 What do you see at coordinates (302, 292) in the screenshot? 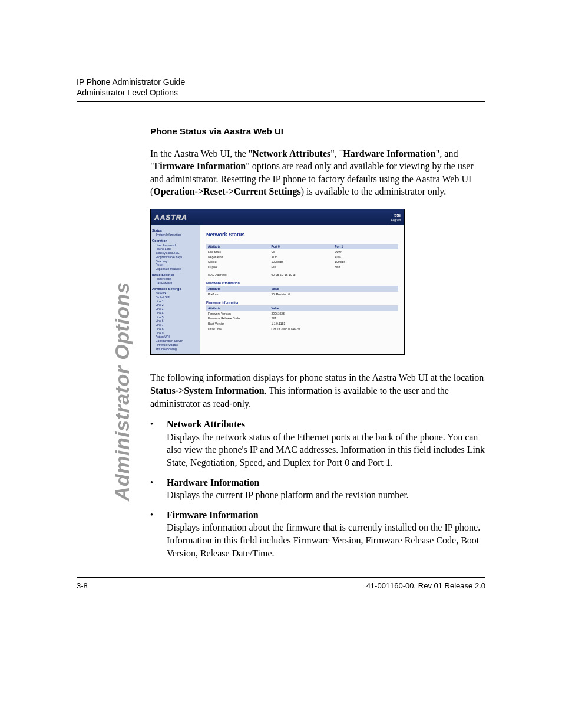
I see `hw-info-table: Attribute Value Platform55i Revision 0` at bounding box center [302, 292].